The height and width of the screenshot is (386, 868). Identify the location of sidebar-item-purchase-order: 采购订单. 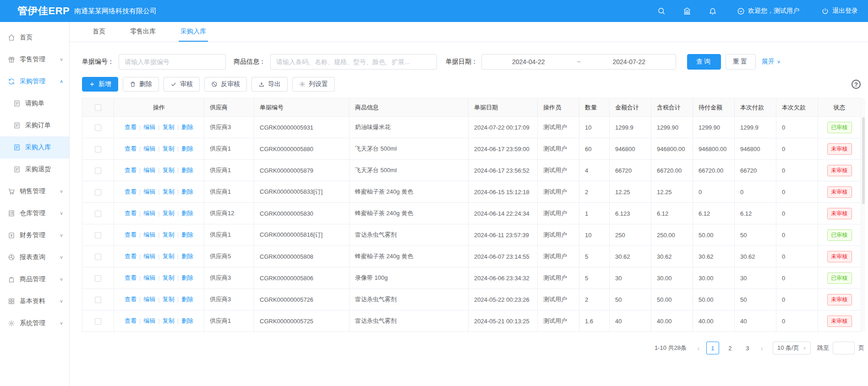
(35, 125).